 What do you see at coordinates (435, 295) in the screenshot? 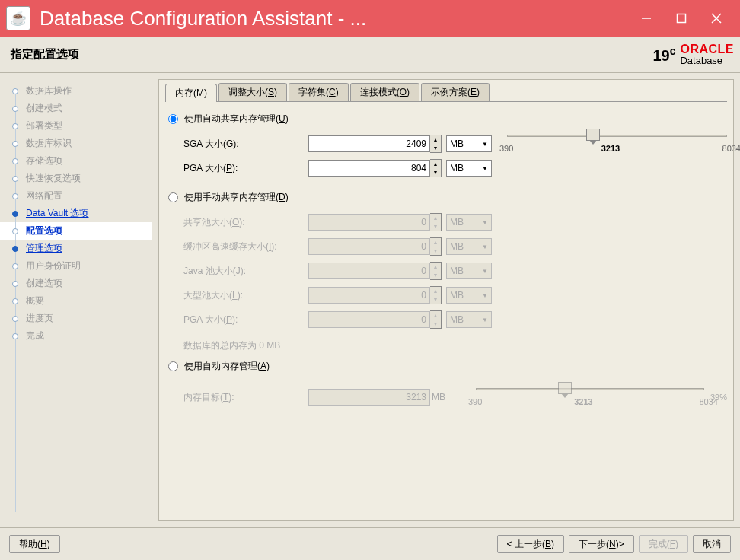
I see `large_pool-spinner: ▲▼` at bounding box center [435, 295].